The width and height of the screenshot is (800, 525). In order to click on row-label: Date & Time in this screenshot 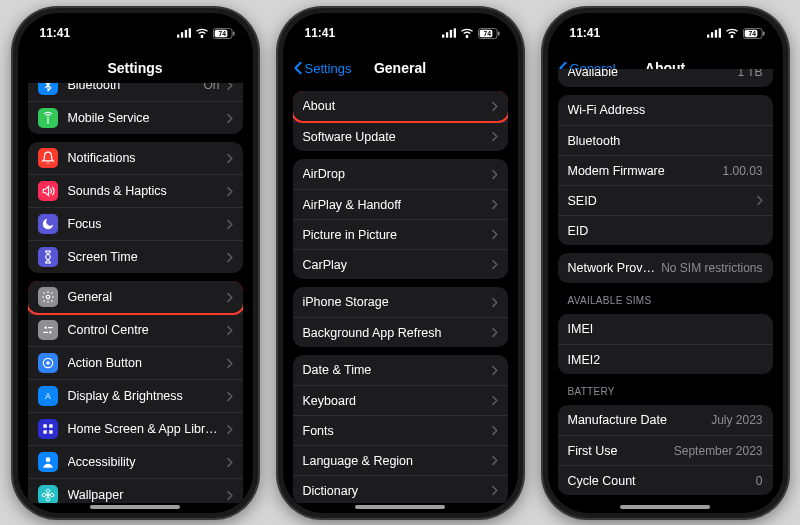, I will do `click(394, 370)`.